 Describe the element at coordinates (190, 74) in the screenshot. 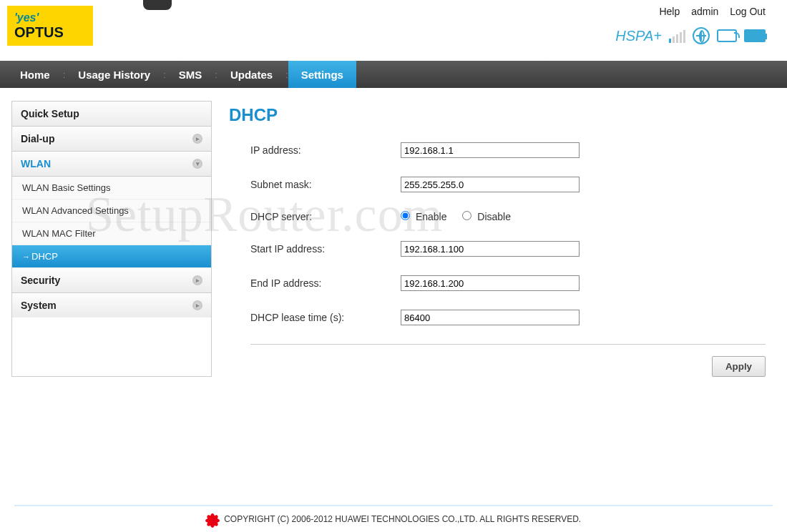

I see `nav-sms: SMS` at that location.